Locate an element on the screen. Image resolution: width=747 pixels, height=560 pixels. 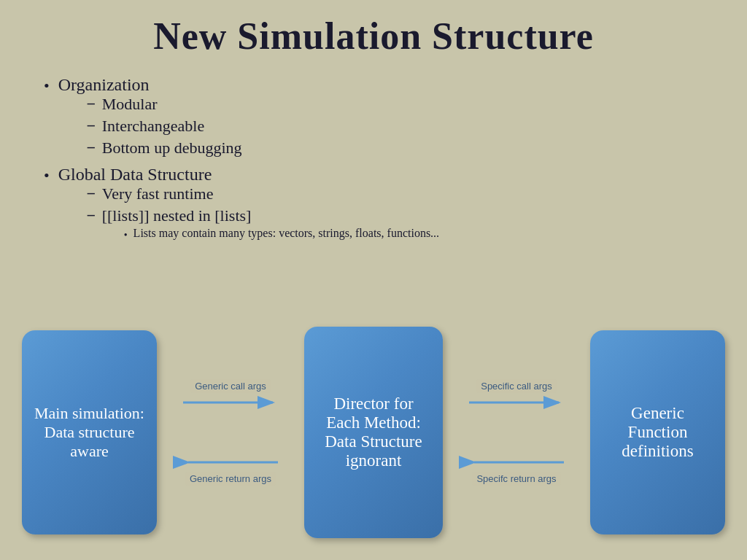
arrow2-top-label: Specific call args is located at coordinates (516, 386).